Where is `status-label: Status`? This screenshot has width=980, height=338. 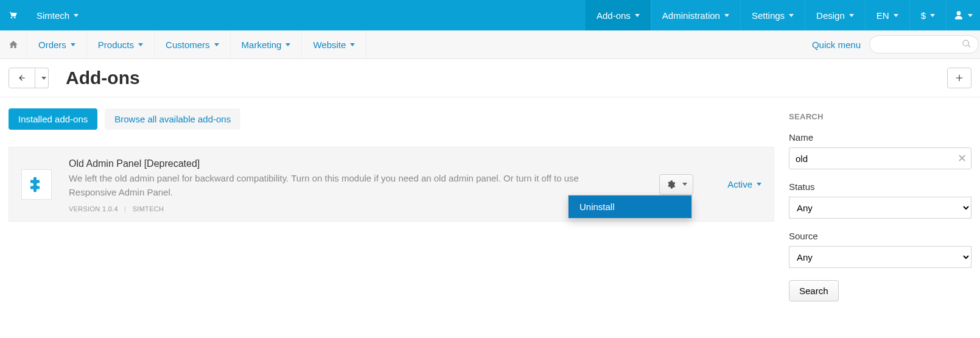 status-label: Status is located at coordinates (880, 186).